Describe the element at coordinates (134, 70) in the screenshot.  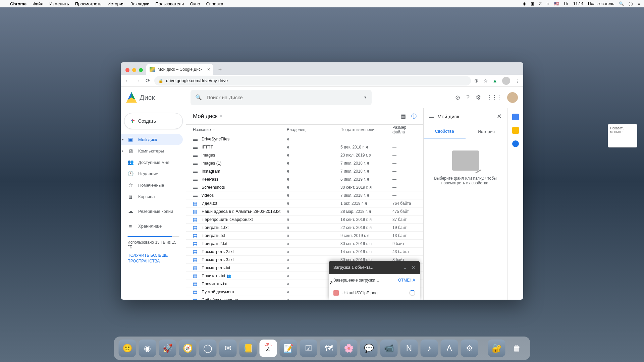
I see `minimize-window-button` at that location.